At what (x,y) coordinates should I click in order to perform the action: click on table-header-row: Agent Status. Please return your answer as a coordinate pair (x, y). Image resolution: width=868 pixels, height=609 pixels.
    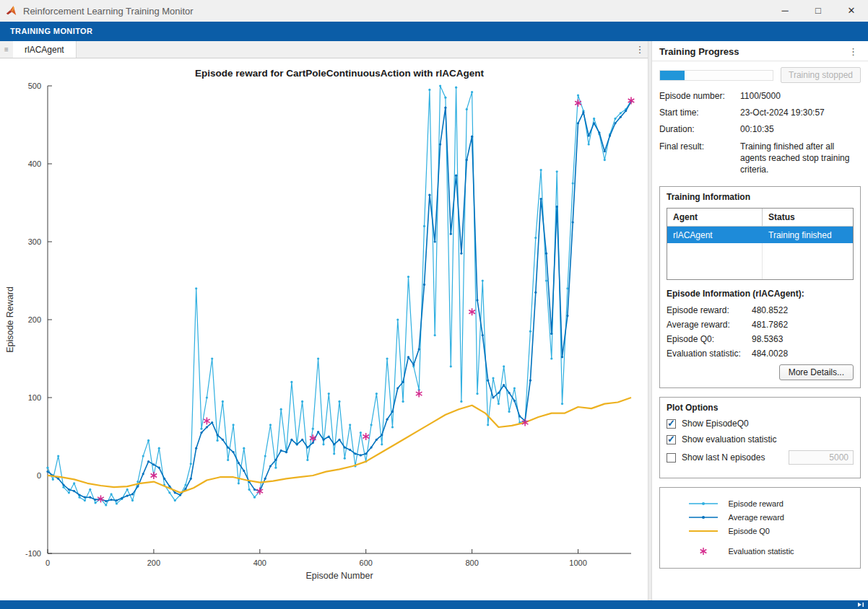
    Looking at the image, I should click on (760, 218).